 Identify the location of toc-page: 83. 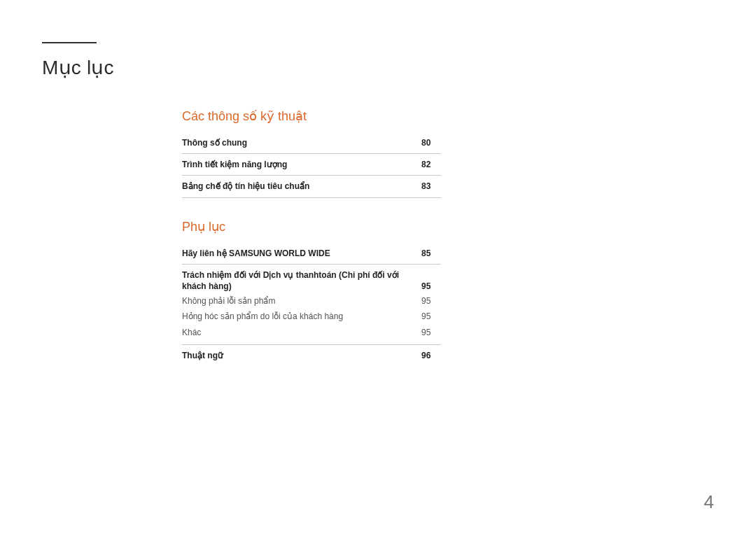
(431, 186).